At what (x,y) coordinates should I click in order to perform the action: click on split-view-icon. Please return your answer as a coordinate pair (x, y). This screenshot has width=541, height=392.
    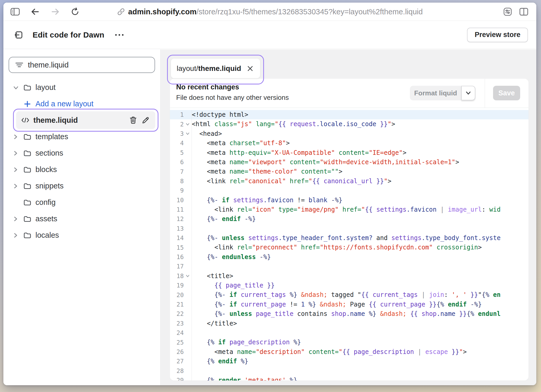
    Looking at the image, I should click on (524, 12).